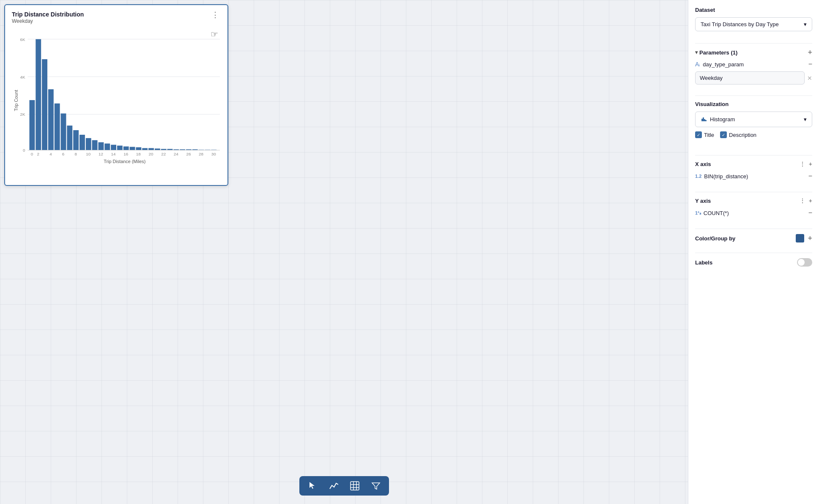  What do you see at coordinates (810, 78) in the screenshot?
I see `param-clear-button: ✕` at bounding box center [810, 78].